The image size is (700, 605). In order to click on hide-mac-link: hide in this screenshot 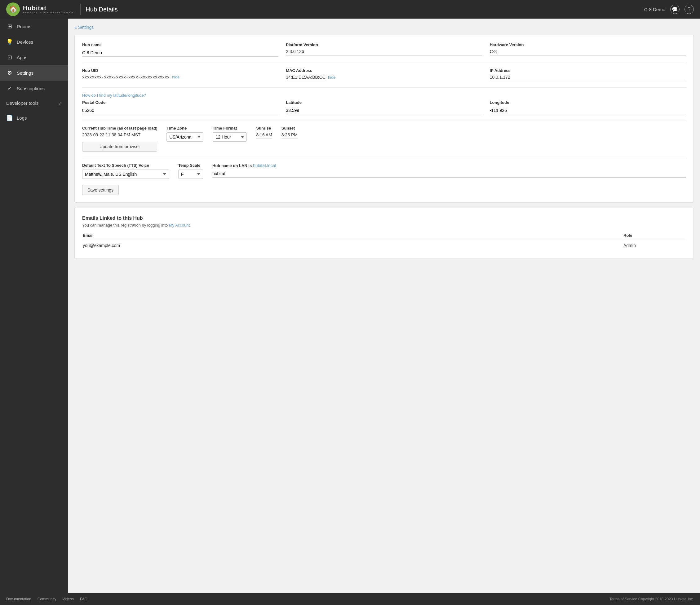, I will do `click(332, 77)`.